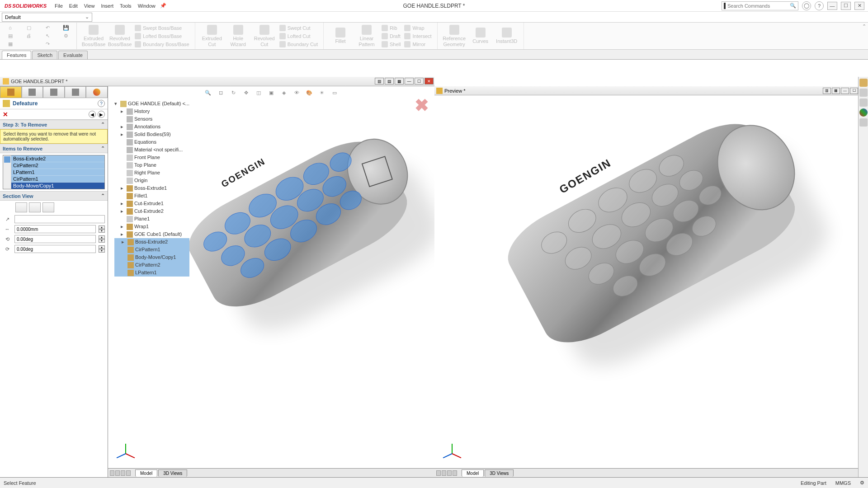 Image resolution: width=868 pixels, height=488 pixels. I want to click on hide-show-icon: 👁, so click(297, 93).